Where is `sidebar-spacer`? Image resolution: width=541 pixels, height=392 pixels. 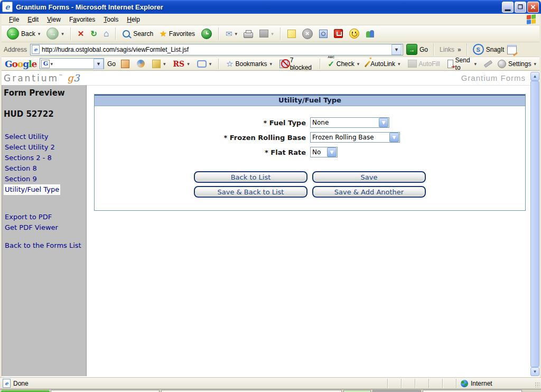 sidebar-spacer is located at coordinates (45, 203).